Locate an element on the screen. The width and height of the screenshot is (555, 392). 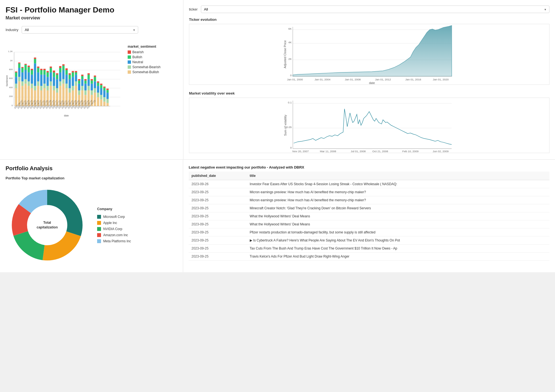
legend-company-title: Company is located at coordinates (114, 209).